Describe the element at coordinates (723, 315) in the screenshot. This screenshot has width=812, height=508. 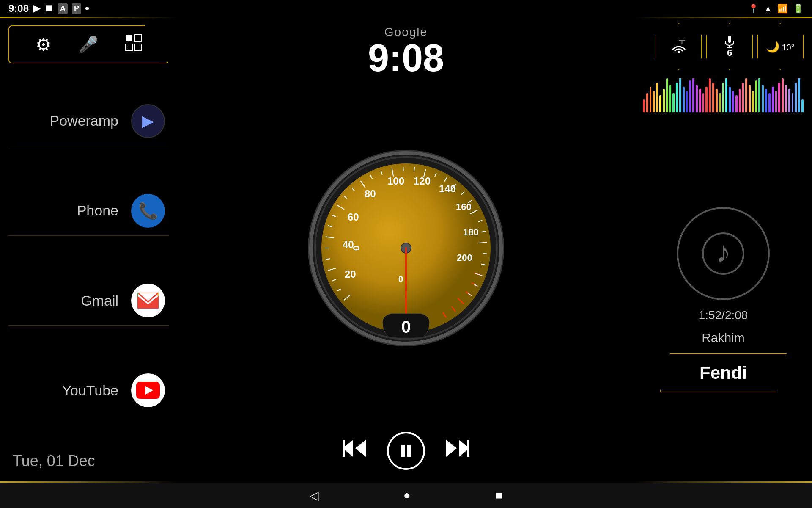
I see `track-time: 1:52/2:08` at that location.